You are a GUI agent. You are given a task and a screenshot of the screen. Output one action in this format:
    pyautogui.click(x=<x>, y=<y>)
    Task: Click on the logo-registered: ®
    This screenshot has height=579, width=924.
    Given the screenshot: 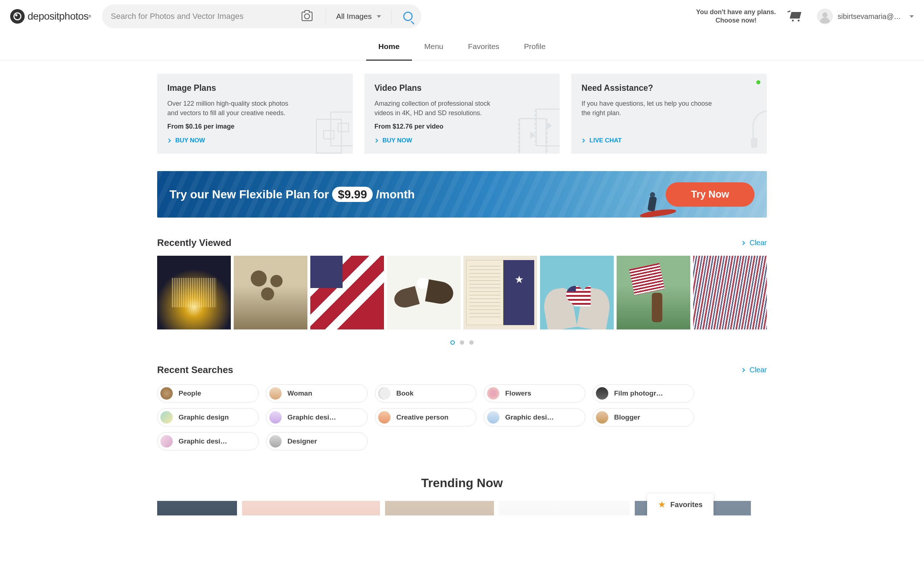 What is the action you would take?
    pyautogui.click(x=90, y=16)
    